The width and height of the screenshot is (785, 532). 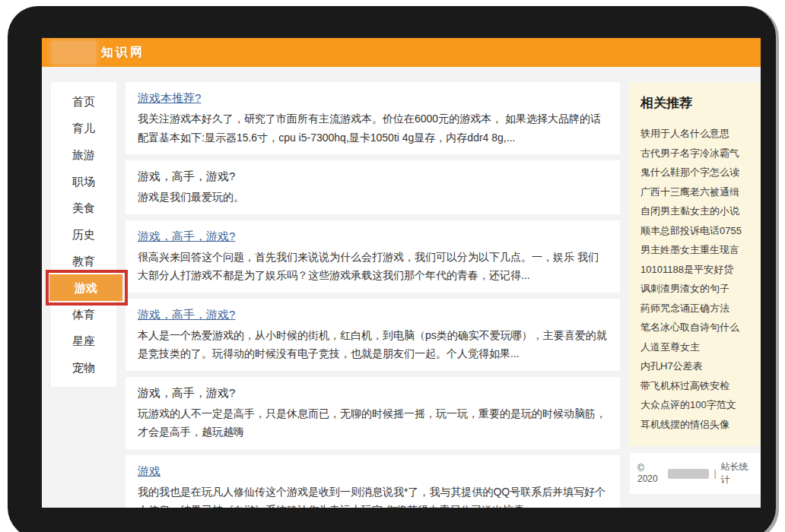 What do you see at coordinates (695, 134) in the screenshot?
I see `recommendation-link: 轶用于人名什么意思` at bounding box center [695, 134].